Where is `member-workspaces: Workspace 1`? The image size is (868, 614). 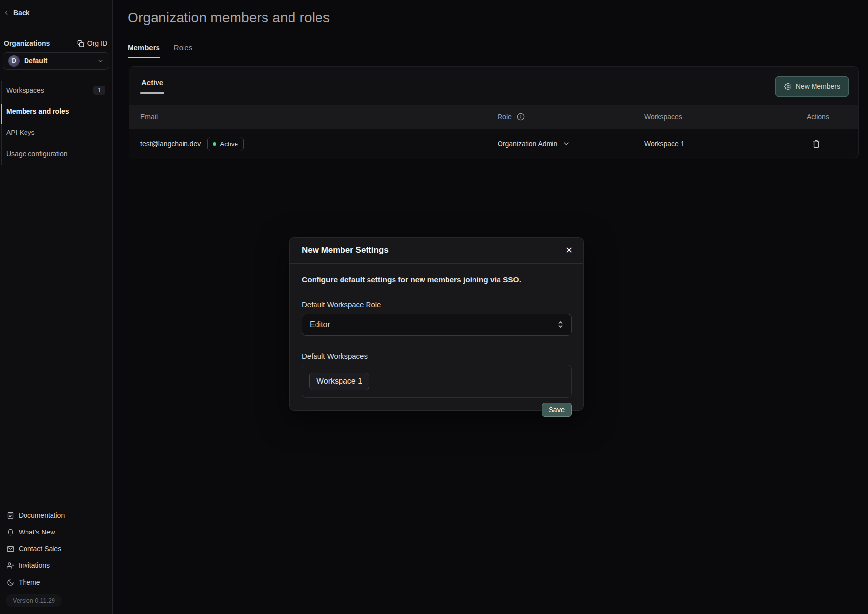
member-workspaces: Workspace 1 is located at coordinates (664, 144).